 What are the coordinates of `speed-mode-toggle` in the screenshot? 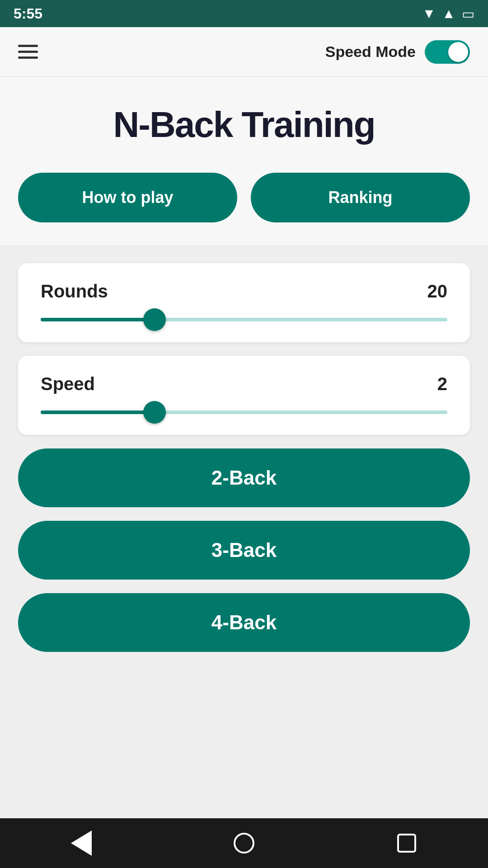 It's located at (447, 52).